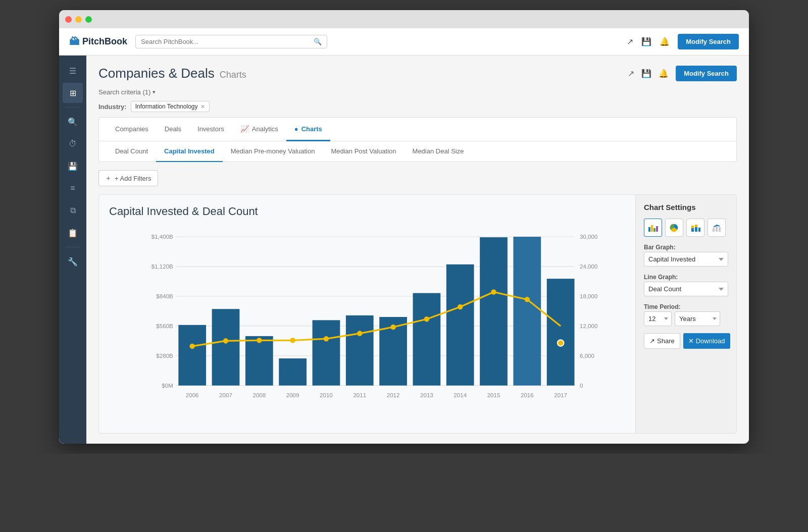 The image size is (808, 532). What do you see at coordinates (171, 107) in the screenshot?
I see `industry-filter-tag: Information Technology ✕` at bounding box center [171, 107].